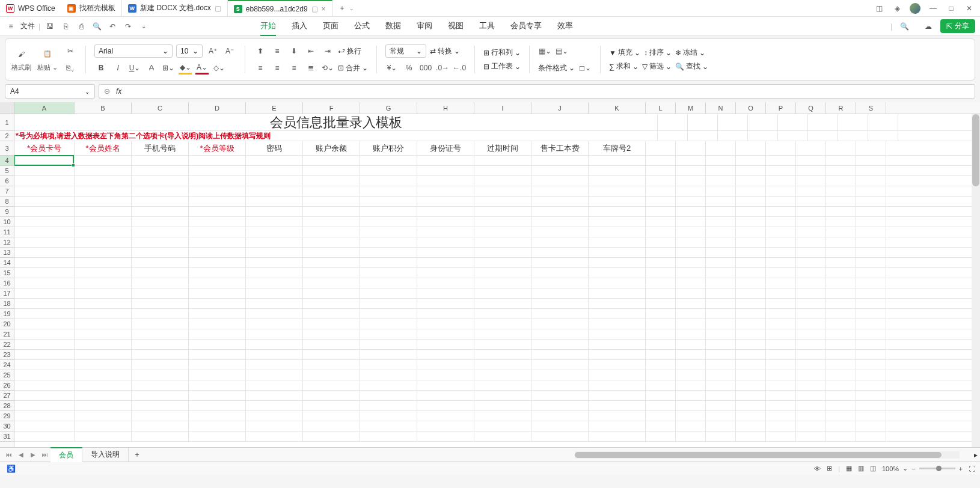  What do you see at coordinates (87, 91) in the screenshot?
I see `chevron-down-icon: ⌄` at bounding box center [87, 91].